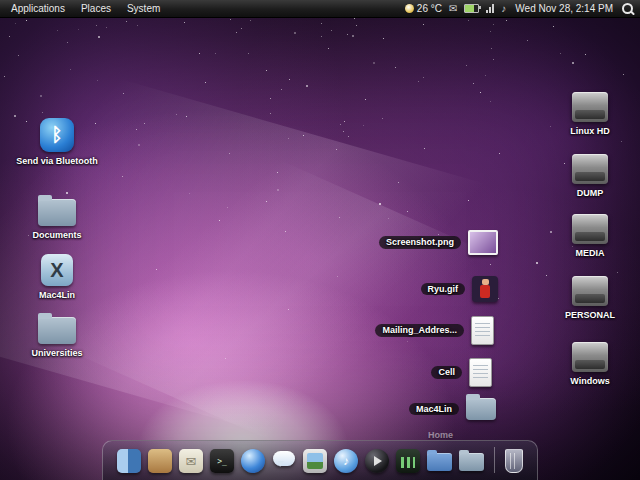 This screenshot has height=480, width=640. Describe the element at coordinates (57, 142) in the screenshot. I see `desktop-icon-send-via-bluetooth: Send via Bluetooth` at that location.